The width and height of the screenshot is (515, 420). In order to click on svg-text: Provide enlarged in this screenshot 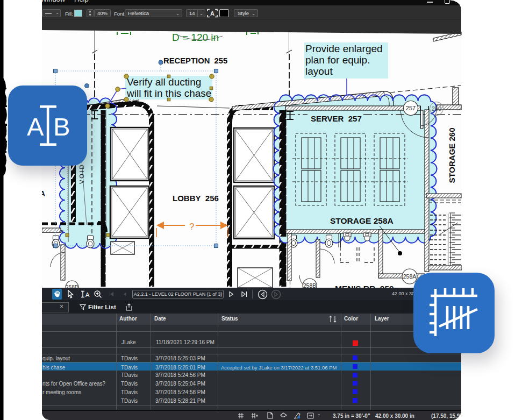, I will do `click(344, 48)`.